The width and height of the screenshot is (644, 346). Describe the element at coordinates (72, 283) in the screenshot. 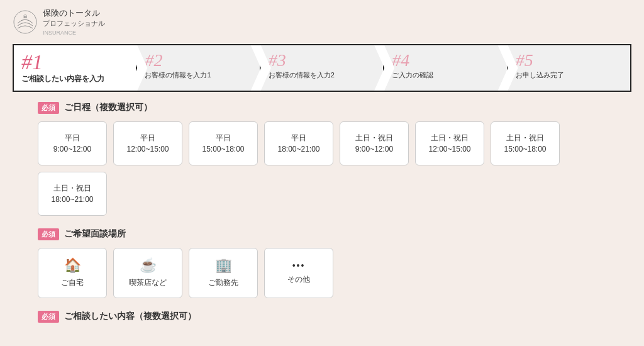

I see `location-label-home: ご自宅` at that location.